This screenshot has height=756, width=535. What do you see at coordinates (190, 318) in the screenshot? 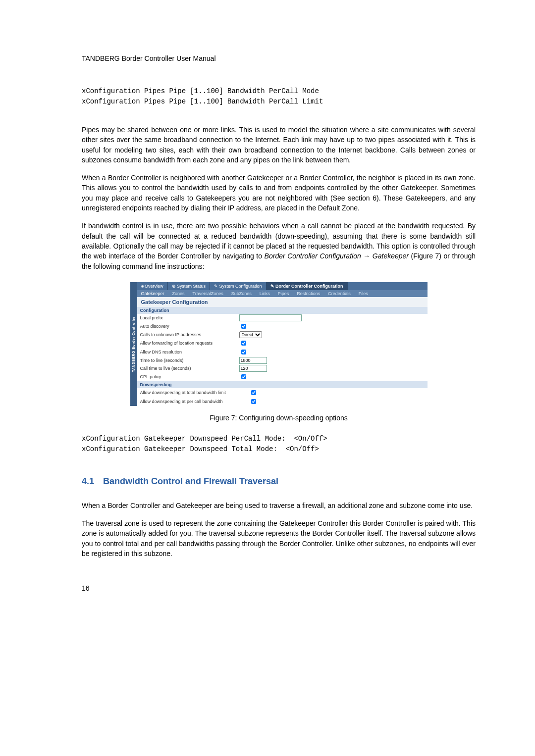
I see `label-local-prefix: Local prefix` at bounding box center [190, 318].